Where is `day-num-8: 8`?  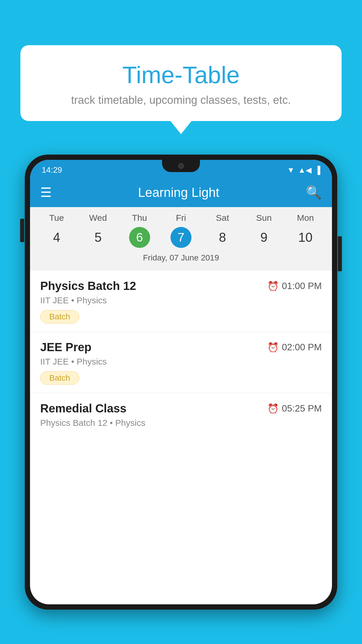
day-num-8: 8 is located at coordinates (222, 237).